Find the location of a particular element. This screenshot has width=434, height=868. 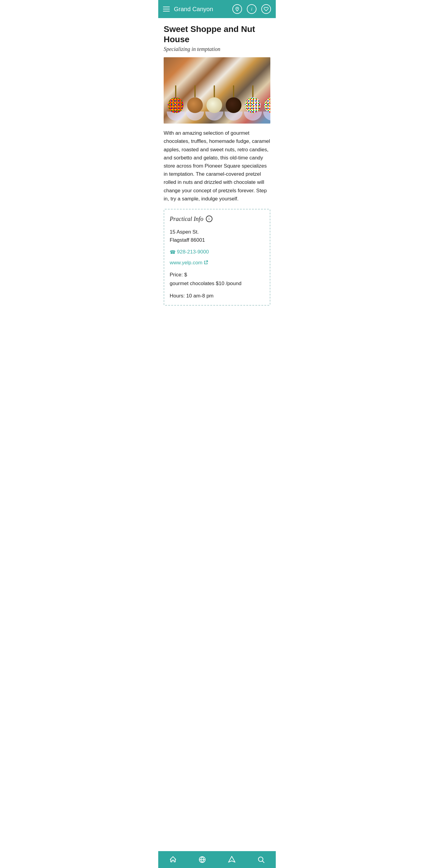

main-content: Sweet Shoppe and Nut House Specializing … is located at coordinates (217, 162).